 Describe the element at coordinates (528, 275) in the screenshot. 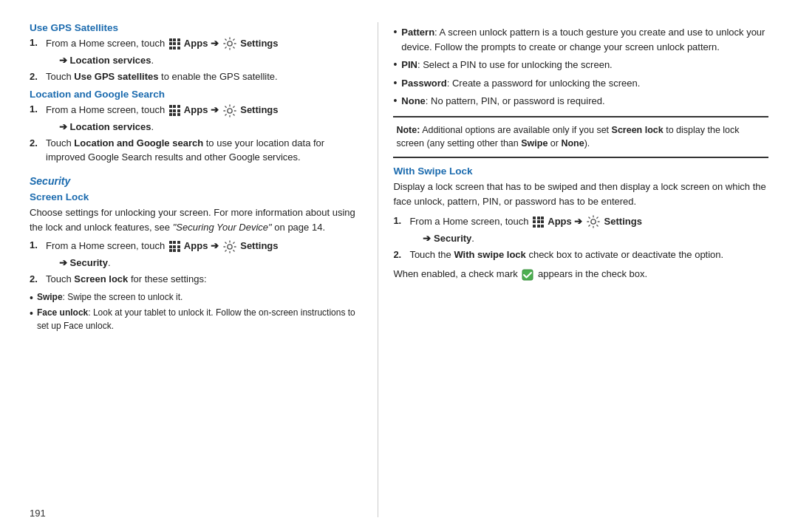

I see `check-mark-icon` at that location.